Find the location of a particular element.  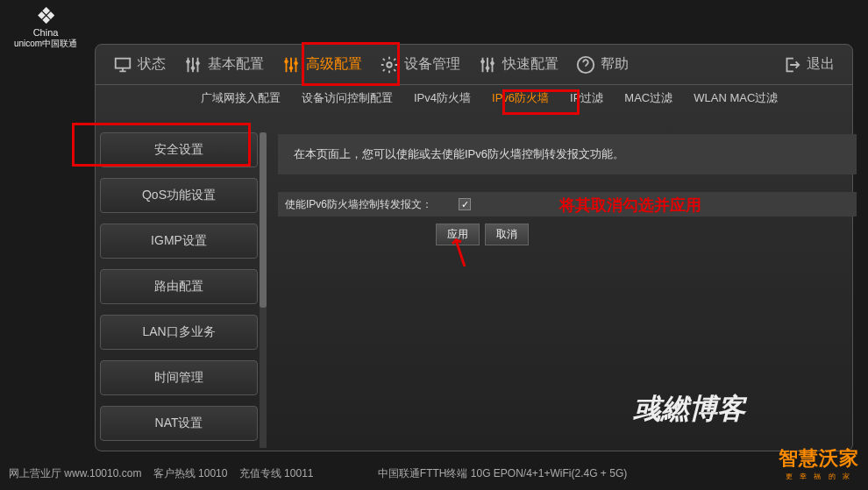

footer-recharge: 充值专线 10011 is located at coordinates (277, 473).